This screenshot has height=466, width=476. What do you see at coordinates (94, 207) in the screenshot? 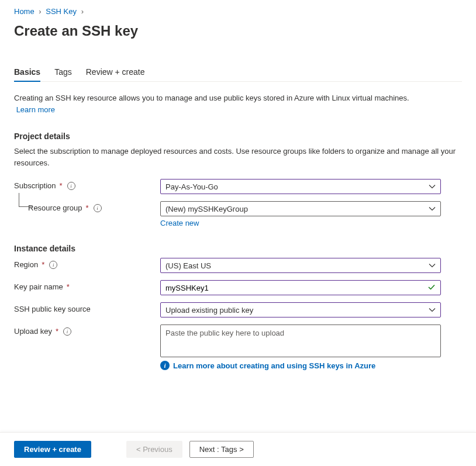
I see `resource-group-label: Resource group* i` at bounding box center [94, 207].